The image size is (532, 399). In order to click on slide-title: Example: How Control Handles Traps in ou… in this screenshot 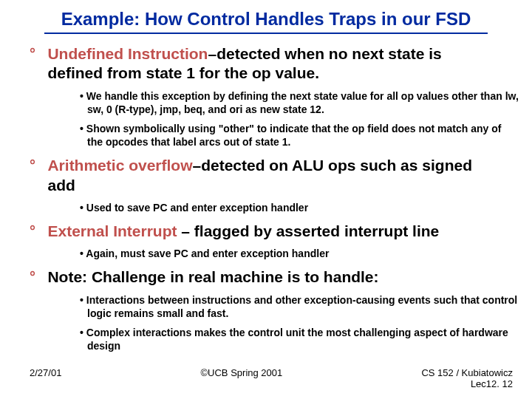, I will do `click(266, 21)`.